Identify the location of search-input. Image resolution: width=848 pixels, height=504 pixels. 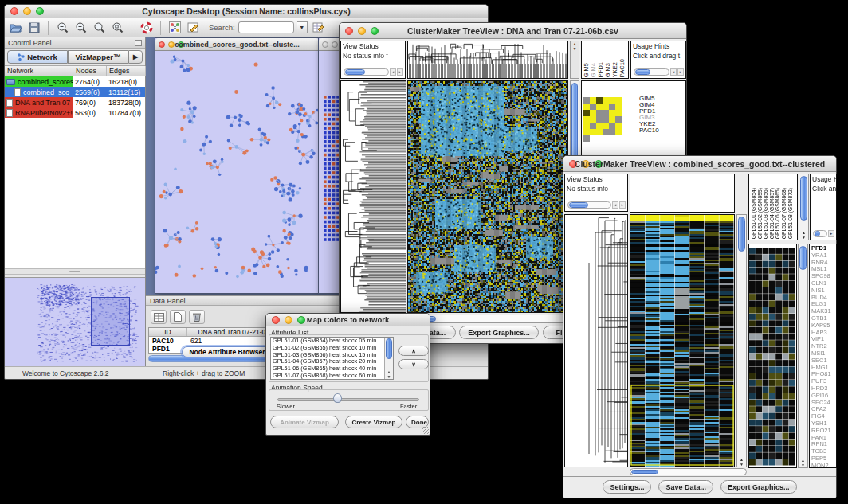
(266, 27).